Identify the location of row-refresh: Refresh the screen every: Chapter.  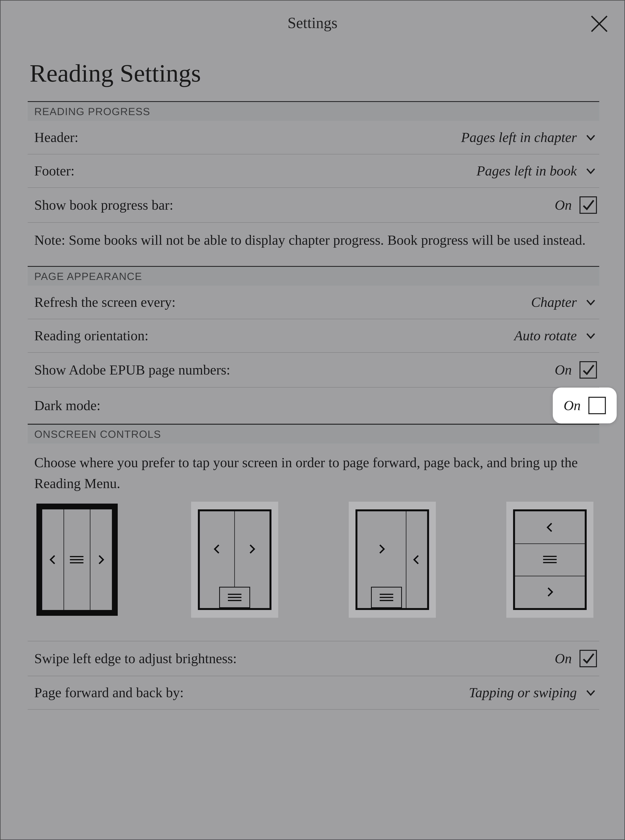
(313, 302).